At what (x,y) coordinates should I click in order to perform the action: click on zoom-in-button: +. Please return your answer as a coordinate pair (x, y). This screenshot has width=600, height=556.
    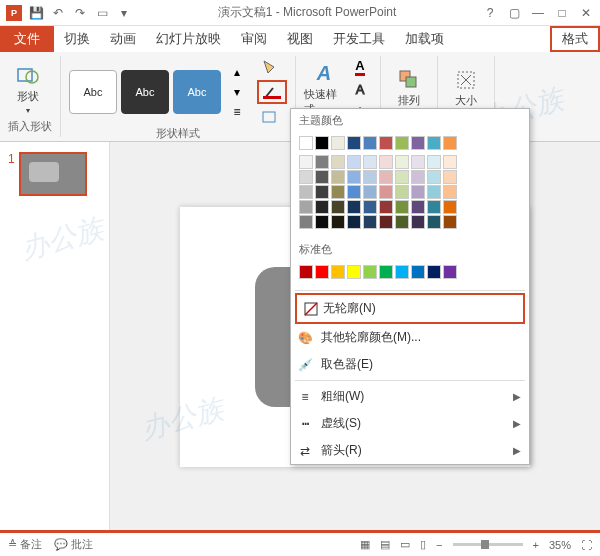
    Looking at the image, I should click on (536, 545).